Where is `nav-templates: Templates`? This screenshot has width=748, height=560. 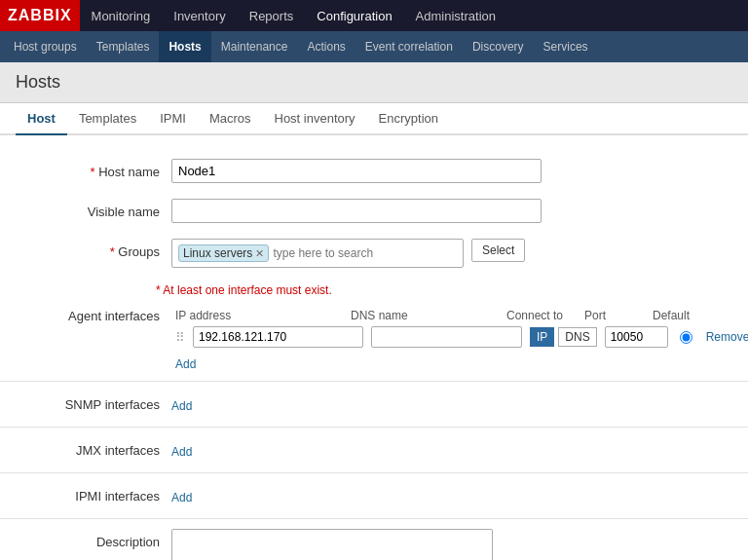
nav-templates: Templates is located at coordinates (123, 47).